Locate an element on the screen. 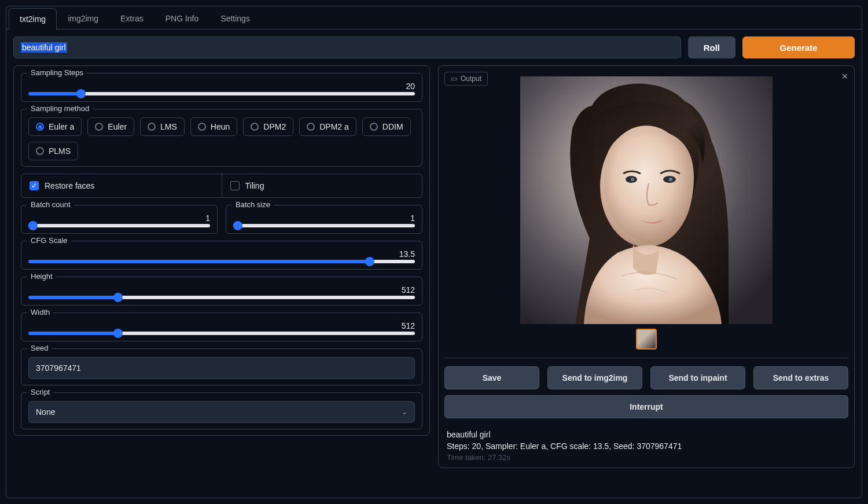 This screenshot has height=504, width=868. seed-field: Seed is located at coordinates (222, 367).